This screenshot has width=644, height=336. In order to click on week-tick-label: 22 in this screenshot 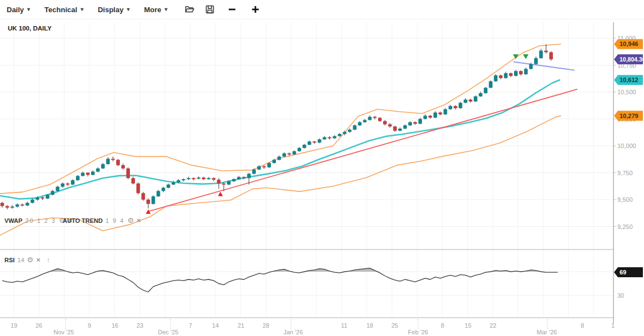, I will do `click(493, 325)`.